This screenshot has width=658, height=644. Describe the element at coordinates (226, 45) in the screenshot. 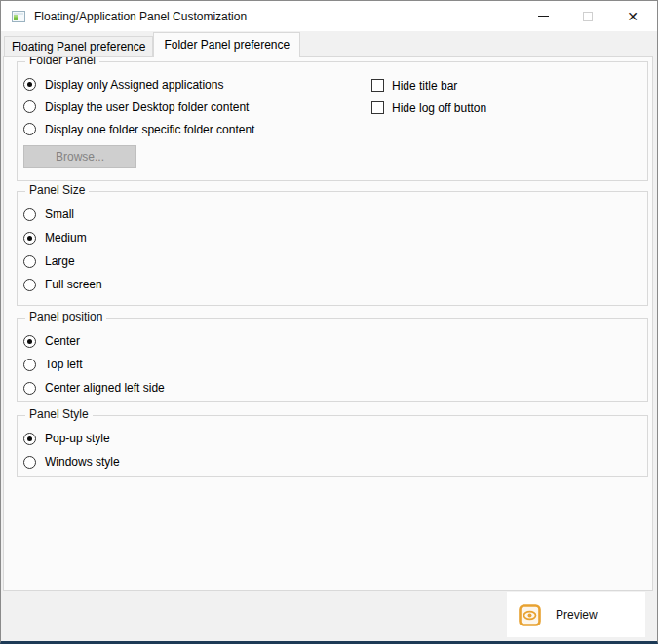

I see `tab-label: Folder Panel preference` at that location.